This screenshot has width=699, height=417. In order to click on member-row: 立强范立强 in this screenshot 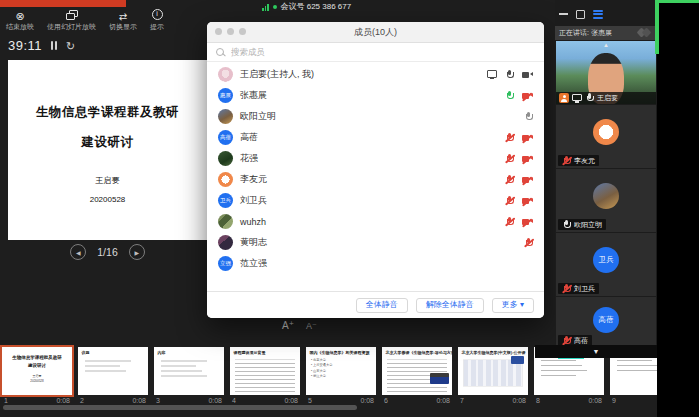, I will do `click(376, 264)`.